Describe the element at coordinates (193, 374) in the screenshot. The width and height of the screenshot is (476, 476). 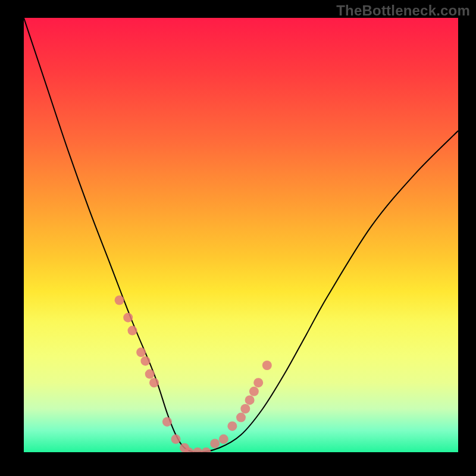
I see `curve-markers` at that location.